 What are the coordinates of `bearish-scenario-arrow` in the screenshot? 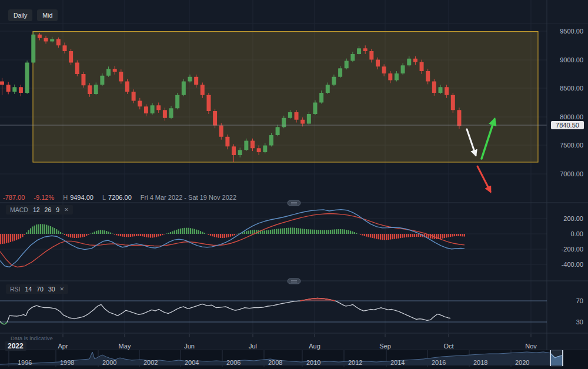 It's located at (484, 179).